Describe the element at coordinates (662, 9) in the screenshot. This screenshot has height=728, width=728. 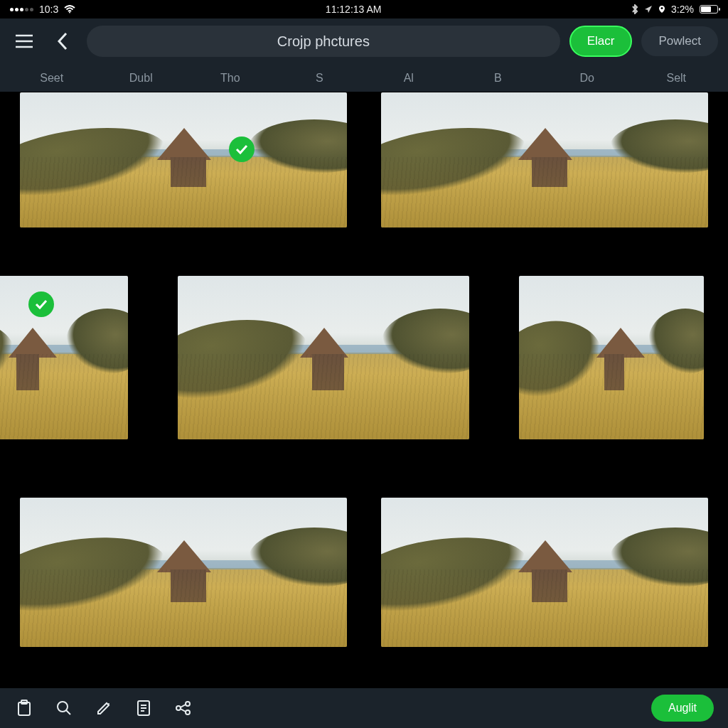
I see `location-pin-icon` at that location.